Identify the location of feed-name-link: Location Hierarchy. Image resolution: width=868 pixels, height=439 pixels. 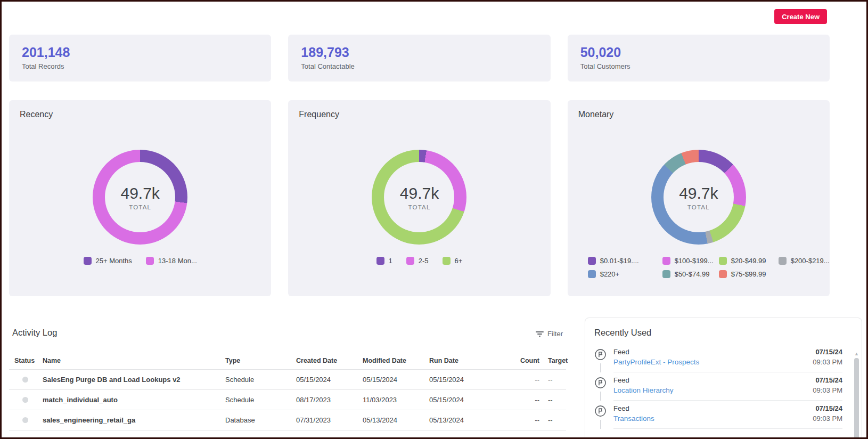
(643, 390).